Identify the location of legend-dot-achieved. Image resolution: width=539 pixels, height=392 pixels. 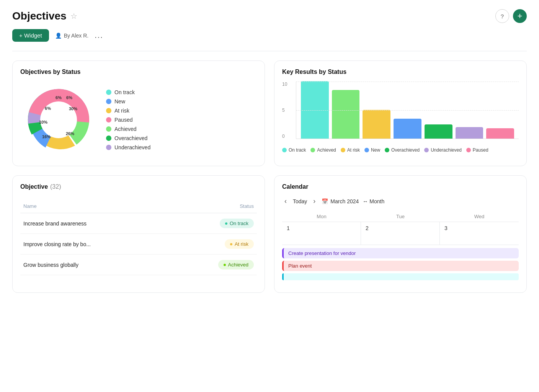
(109, 129).